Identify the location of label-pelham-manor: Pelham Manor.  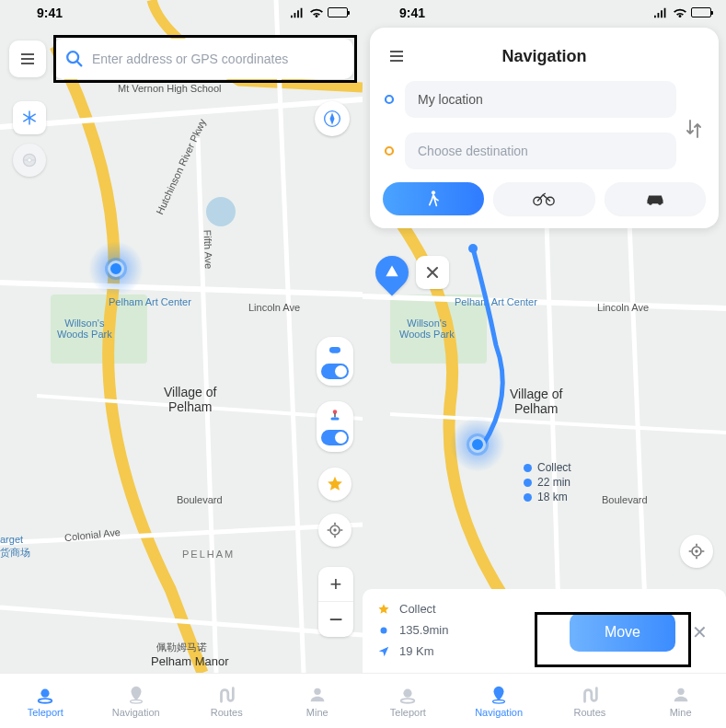
(190, 661).